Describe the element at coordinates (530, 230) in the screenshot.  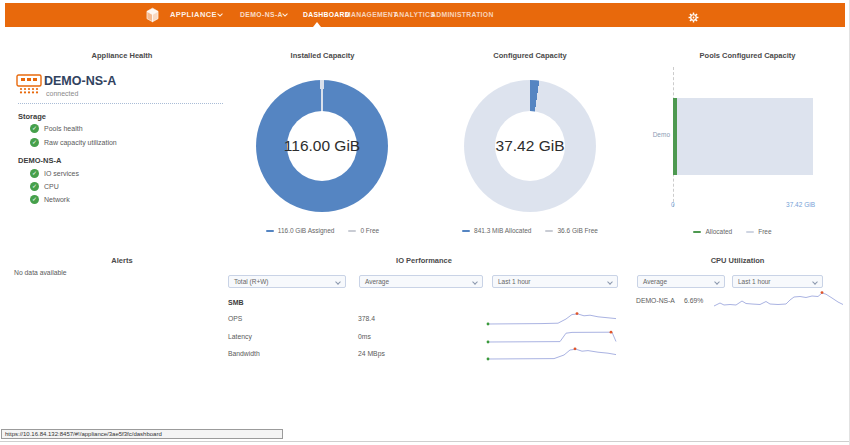
I see `configured-capacity-legend: 841.3 MiB Allocated 36.6 GiB Free` at that location.